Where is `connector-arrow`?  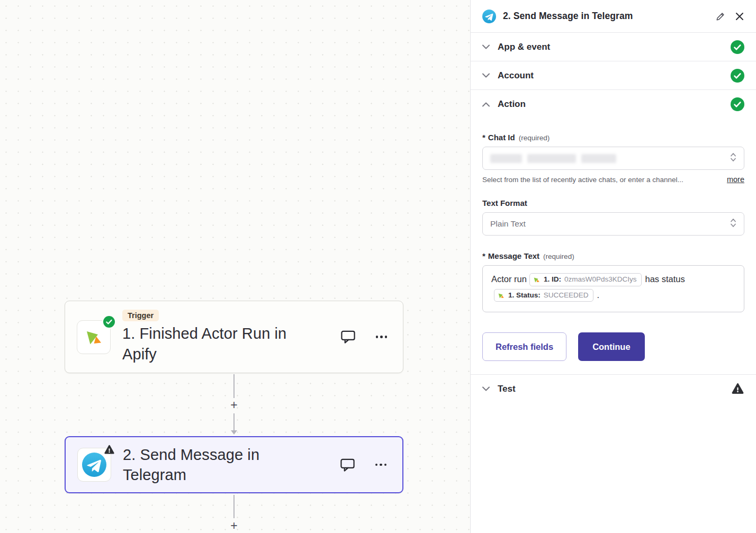
connector-arrow is located at coordinates (234, 432).